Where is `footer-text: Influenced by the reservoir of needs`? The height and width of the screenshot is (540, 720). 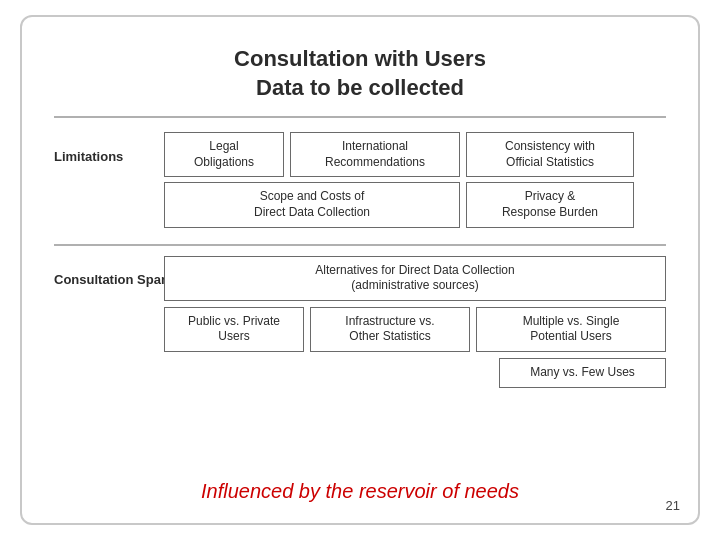
footer-text: Influenced by the reservoir of needs is located at coordinates (360, 491).